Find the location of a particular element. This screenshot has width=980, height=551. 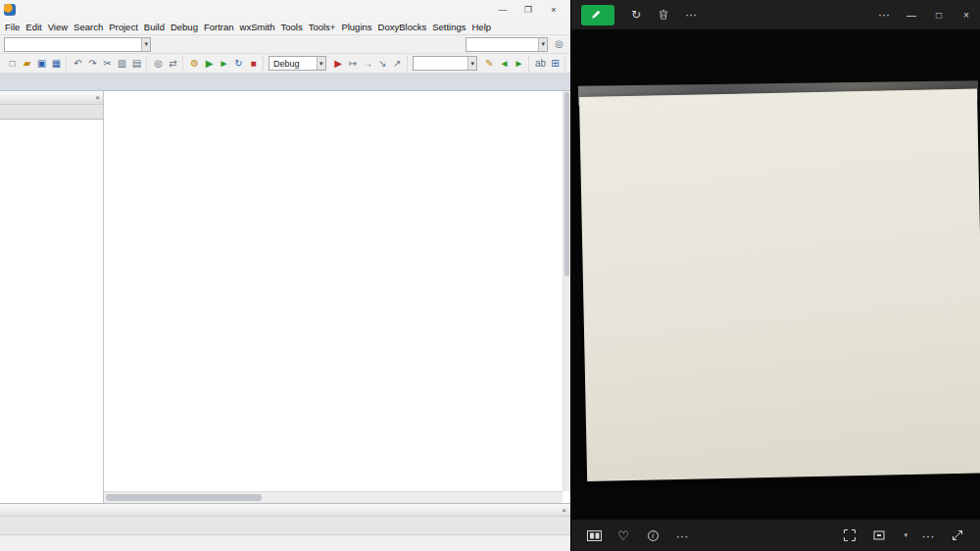

status-bar is located at coordinates (285, 543).